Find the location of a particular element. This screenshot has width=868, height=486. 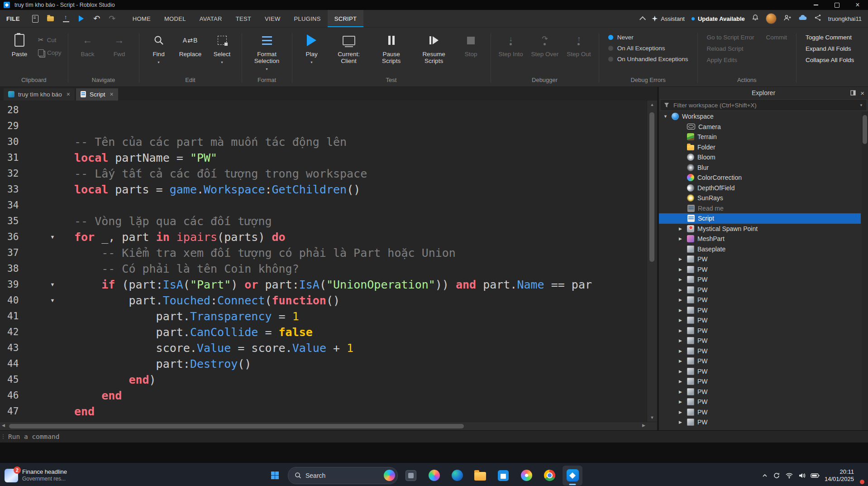

taskbar-app-store is located at coordinates (503, 476).